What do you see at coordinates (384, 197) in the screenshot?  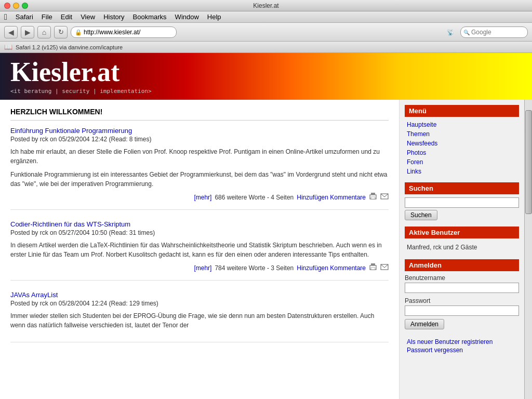 I see `mail-icon` at bounding box center [384, 197].